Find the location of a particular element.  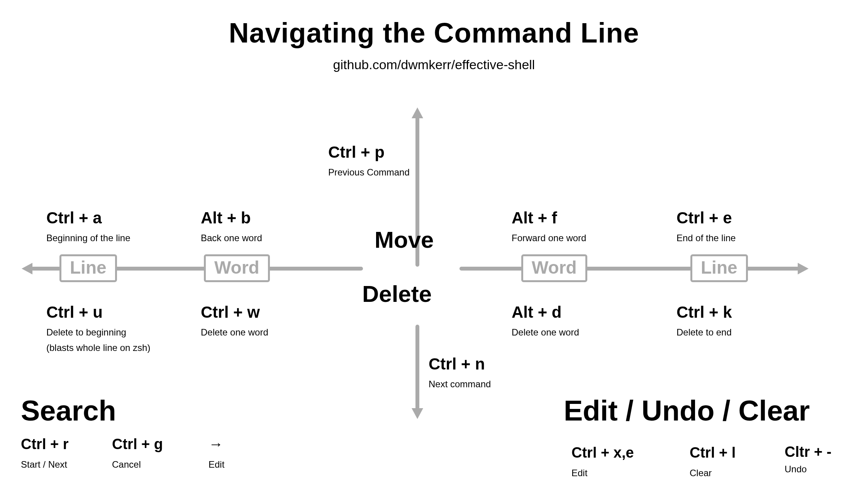

desc-delete-one-word-right: Delete one word is located at coordinates (545, 332).